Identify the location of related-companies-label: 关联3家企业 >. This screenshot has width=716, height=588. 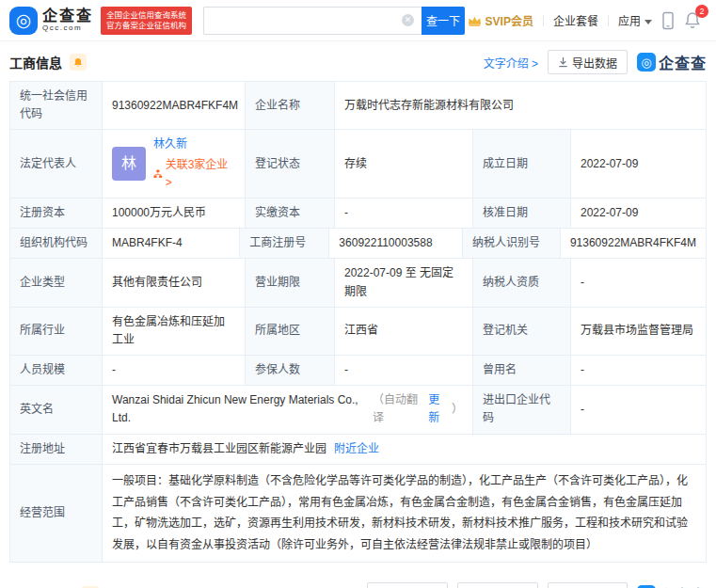
(200, 174).